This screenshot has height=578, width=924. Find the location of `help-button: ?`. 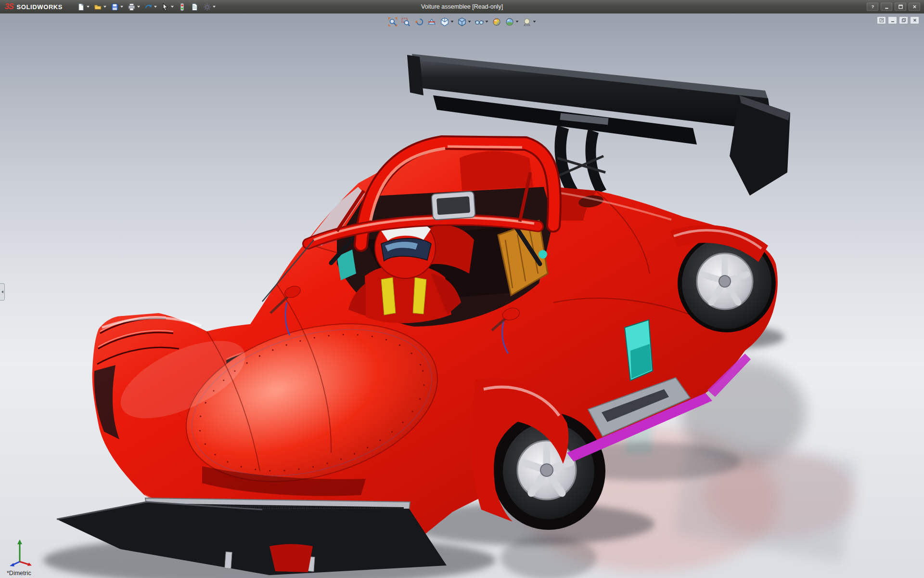

help-button: ? is located at coordinates (873, 7).